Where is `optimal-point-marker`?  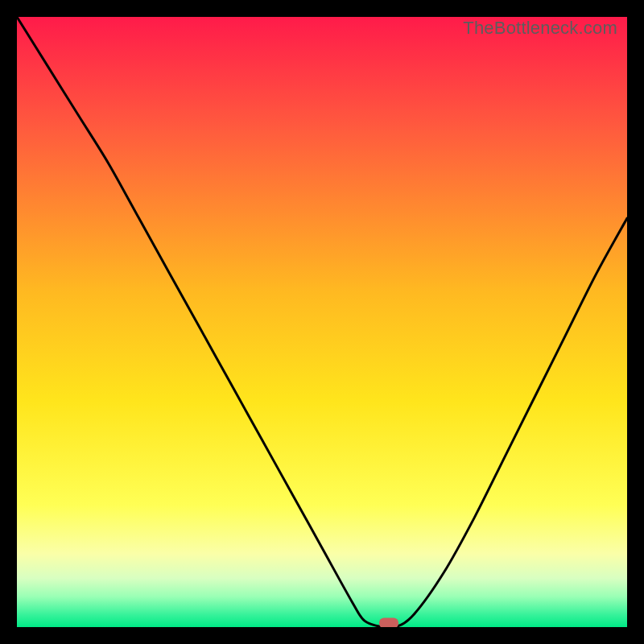 optimal-point-marker is located at coordinates (389, 623).